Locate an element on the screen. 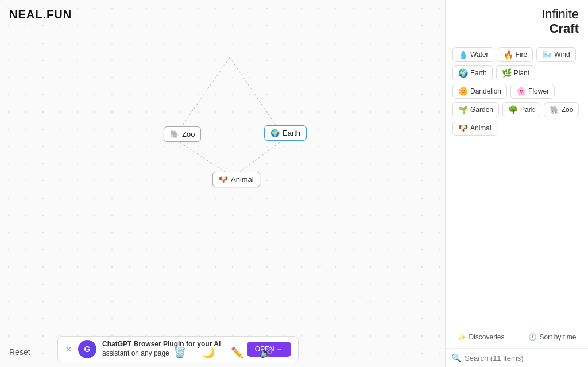 The image size is (588, 367). chip-icon: 🐶 is located at coordinates (463, 128).